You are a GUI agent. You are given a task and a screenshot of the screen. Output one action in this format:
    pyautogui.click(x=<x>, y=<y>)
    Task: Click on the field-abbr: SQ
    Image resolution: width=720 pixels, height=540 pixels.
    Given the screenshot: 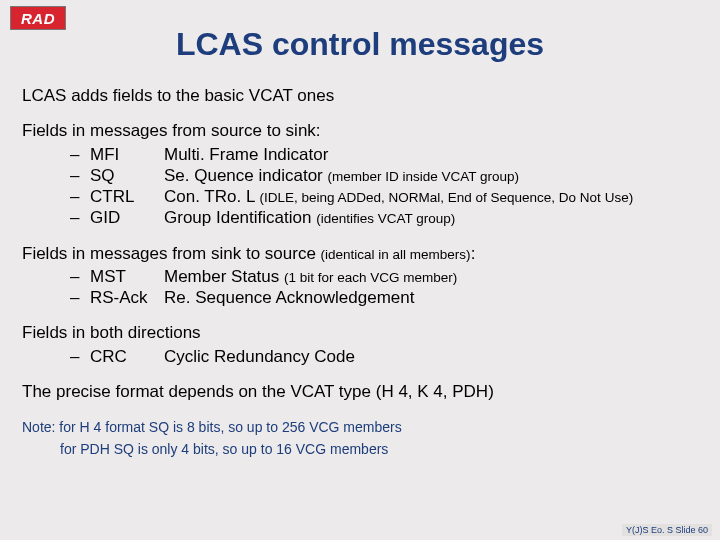 What is the action you would take?
    pyautogui.click(x=127, y=176)
    